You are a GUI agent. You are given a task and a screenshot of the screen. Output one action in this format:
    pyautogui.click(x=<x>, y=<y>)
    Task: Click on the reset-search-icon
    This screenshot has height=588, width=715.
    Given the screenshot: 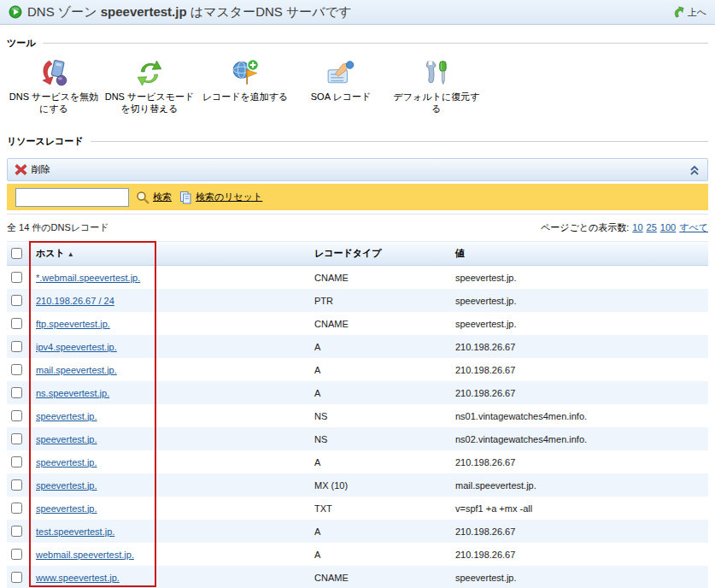 What is the action you would take?
    pyautogui.click(x=185, y=197)
    